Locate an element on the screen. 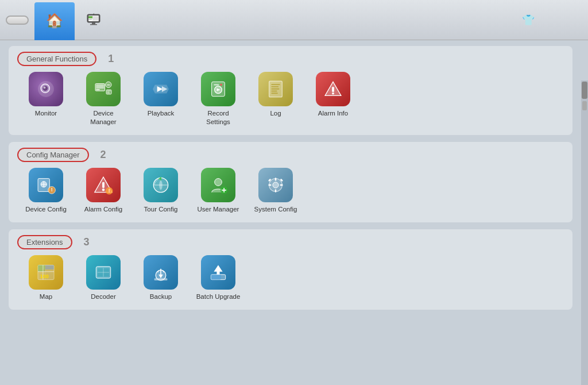  app-icon-img-tour-config is located at coordinates (161, 185).